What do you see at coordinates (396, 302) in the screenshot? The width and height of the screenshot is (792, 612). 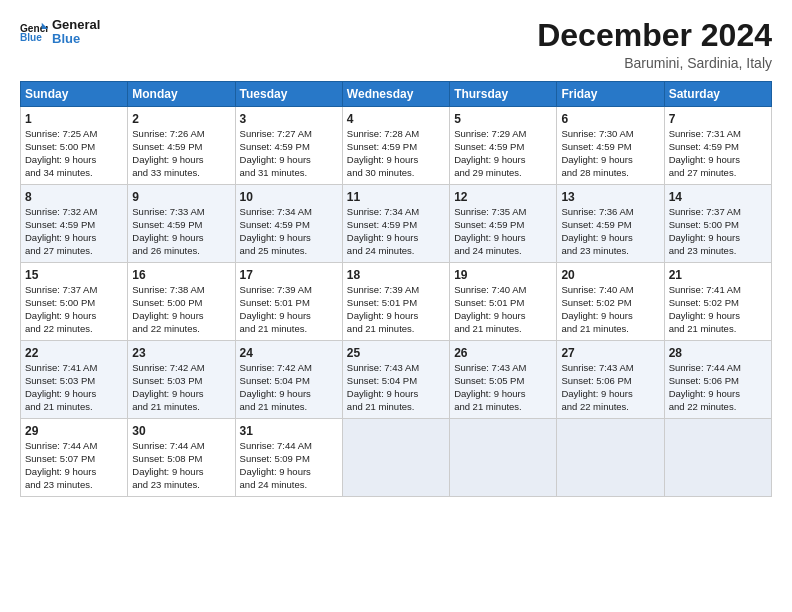 I see `calendar-week-row: 15Sunrise: 7:37 AMSunset: 5:00 PMDayligh…` at bounding box center [396, 302].